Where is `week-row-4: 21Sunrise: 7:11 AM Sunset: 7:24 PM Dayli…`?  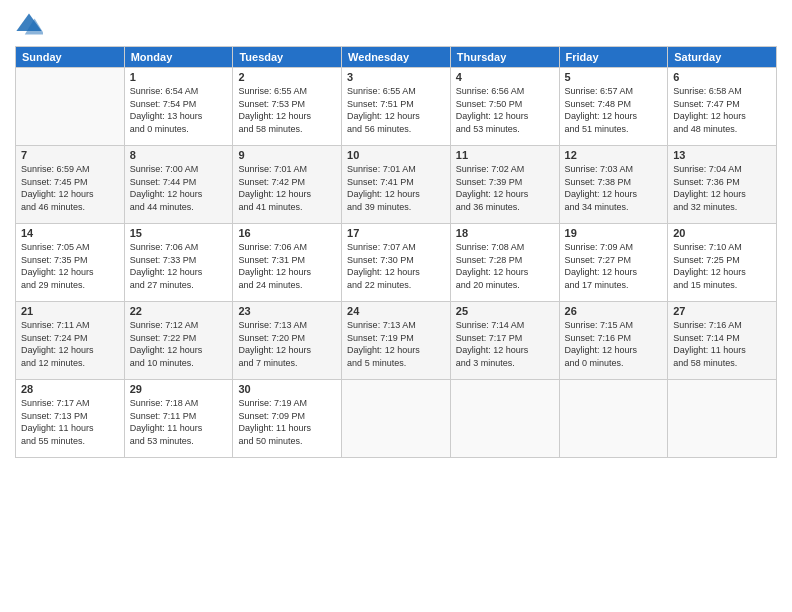
week-row-4: 21Sunrise: 7:11 AM Sunset: 7:24 PM Dayli… is located at coordinates (396, 341).